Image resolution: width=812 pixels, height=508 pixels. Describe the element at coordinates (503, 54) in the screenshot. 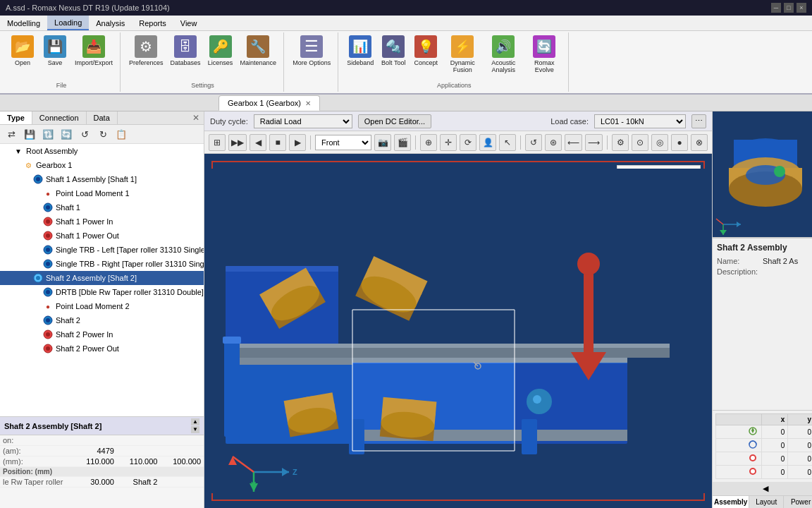

I see `ribbon-btn-acoustic: 🔊 Acoustic Analysis` at that location.